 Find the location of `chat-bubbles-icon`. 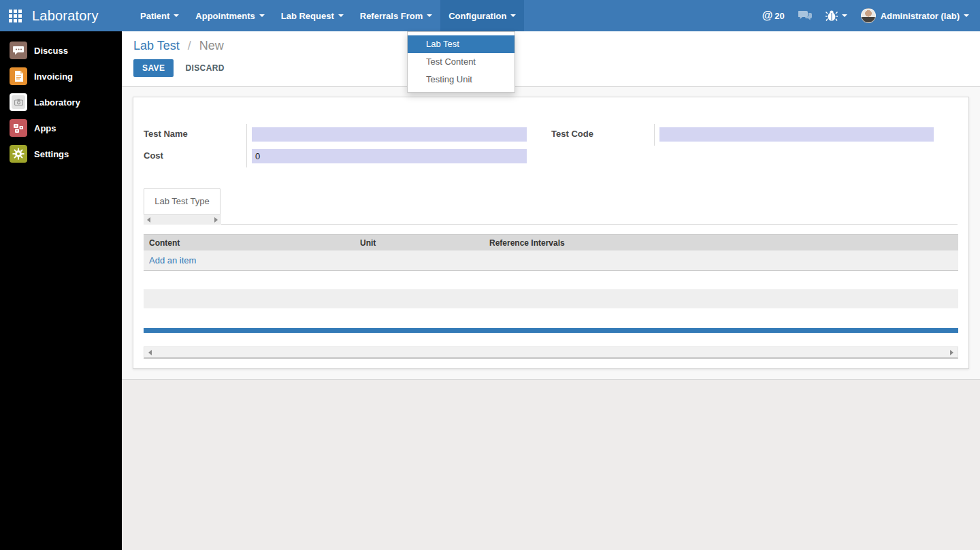

chat-bubbles-icon is located at coordinates (805, 16).